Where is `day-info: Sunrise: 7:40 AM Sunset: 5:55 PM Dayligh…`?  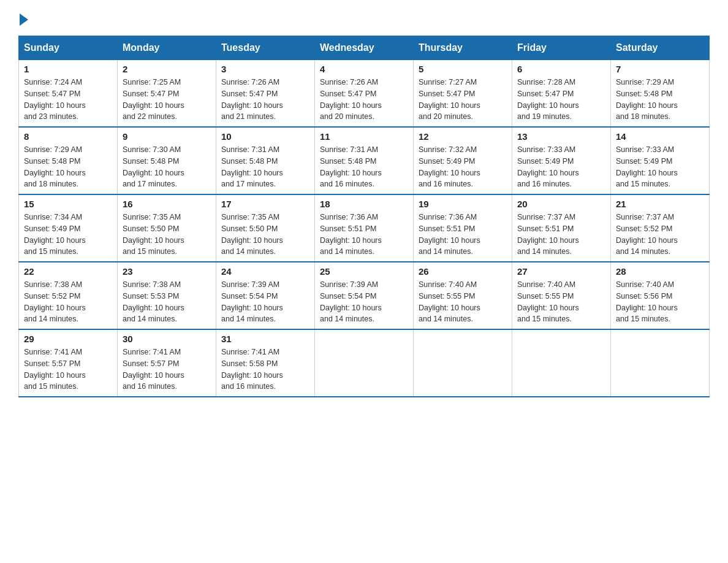 day-info: Sunrise: 7:40 AM Sunset: 5:55 PM Dayligh… is located at coordinates (463, 302).